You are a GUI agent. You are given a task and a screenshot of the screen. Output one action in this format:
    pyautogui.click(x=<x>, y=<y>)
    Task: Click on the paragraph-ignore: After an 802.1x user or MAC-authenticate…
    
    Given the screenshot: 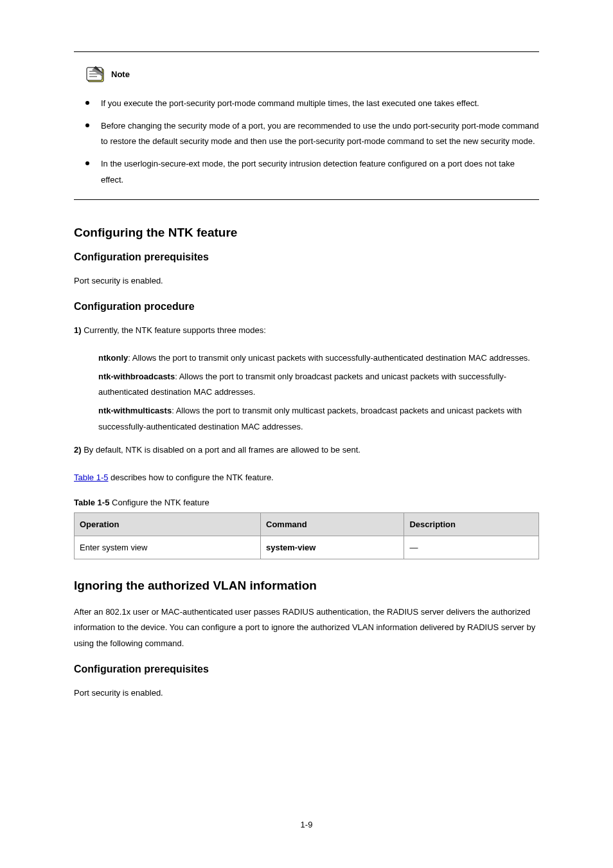 What is the action you would take?
    pyautogui.click(x=306, y=628)
    